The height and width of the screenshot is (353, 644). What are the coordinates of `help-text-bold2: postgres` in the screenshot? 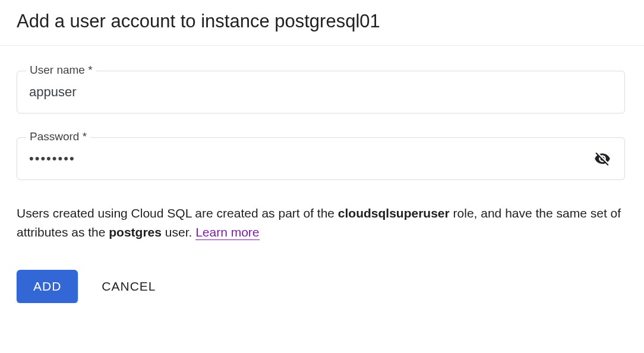 It's located at (135, 232).